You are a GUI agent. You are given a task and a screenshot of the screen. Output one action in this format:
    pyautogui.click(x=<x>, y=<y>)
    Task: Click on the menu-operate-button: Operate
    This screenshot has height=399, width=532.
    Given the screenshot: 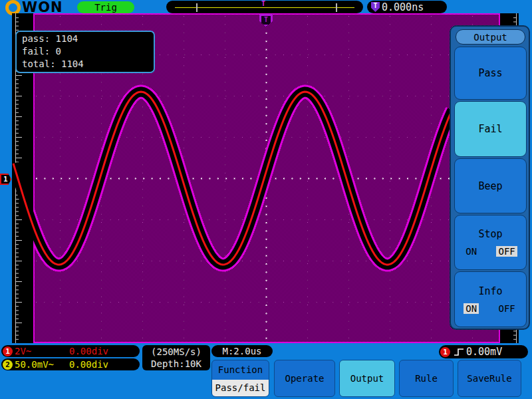 What is the action you would take?
    pyautogui.click(x=305, y=378)
    